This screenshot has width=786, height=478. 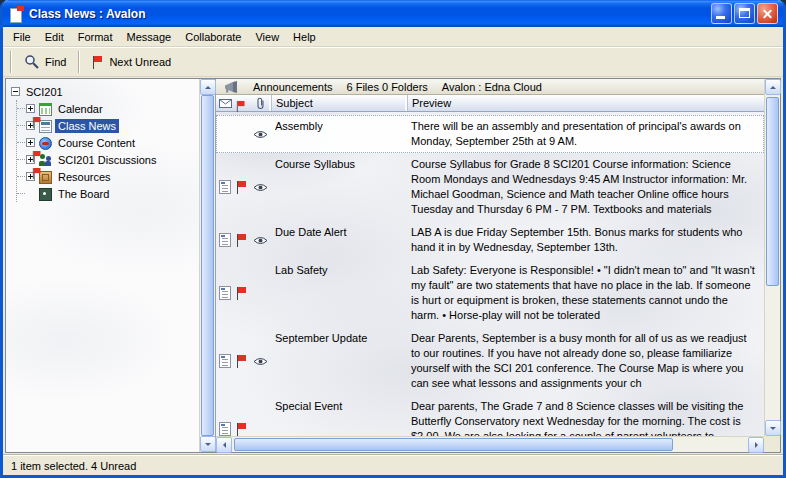 What do you see at coordinates (393, 465) in the screenshot?
I see `status-bar: 1 item selected. 4 Unread` at bounding box center [393, 465].